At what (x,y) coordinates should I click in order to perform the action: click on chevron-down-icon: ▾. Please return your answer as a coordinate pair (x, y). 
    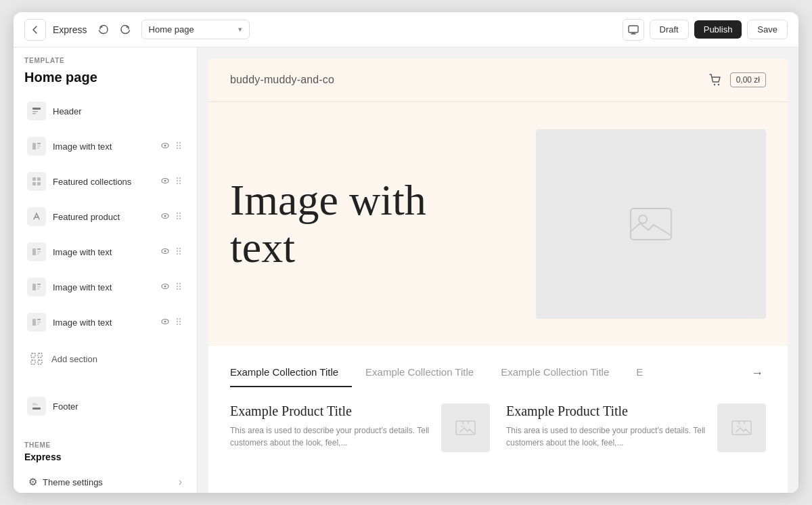
    Looking at the image, I should click on (240, 30).